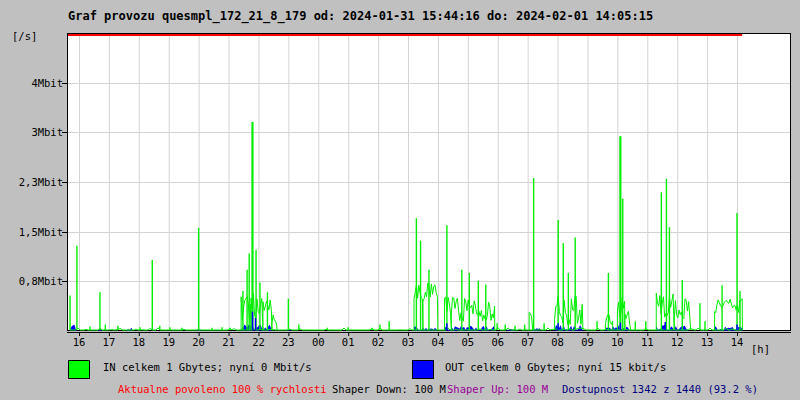 This screenshot has height=400, width=800. Describe the element at coordinates (32, 83) in the screenshot. I see `y-tick-label: 4Mbit` at that location.